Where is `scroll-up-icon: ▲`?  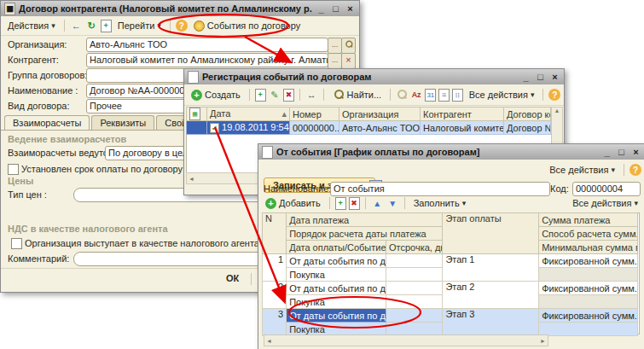
scroll-up-icon: ▲ is located at coordinates (558, 111).